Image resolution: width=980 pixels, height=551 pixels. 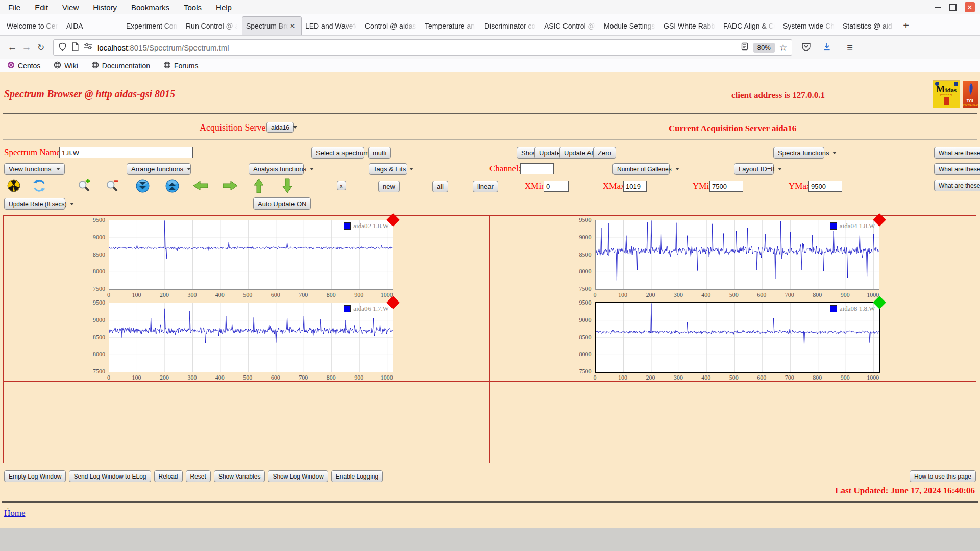 I want to click on xmin-input, so click(x=556, y=186).